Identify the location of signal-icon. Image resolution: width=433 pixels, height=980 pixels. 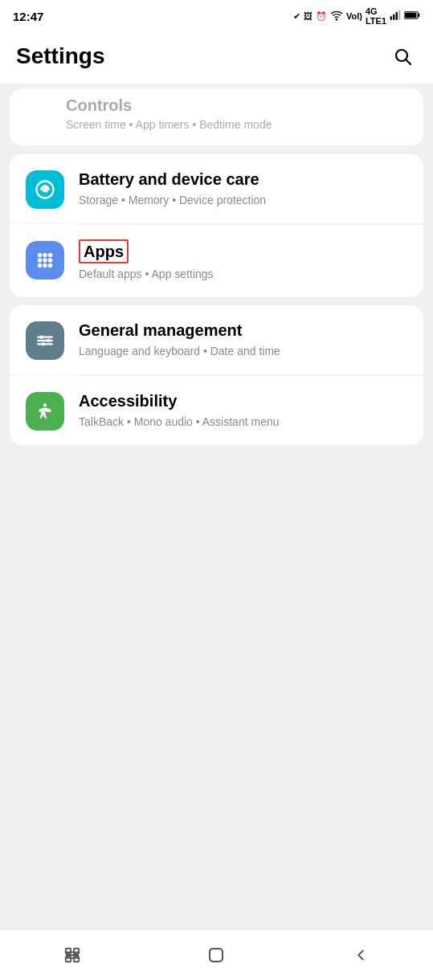
(395, 16).